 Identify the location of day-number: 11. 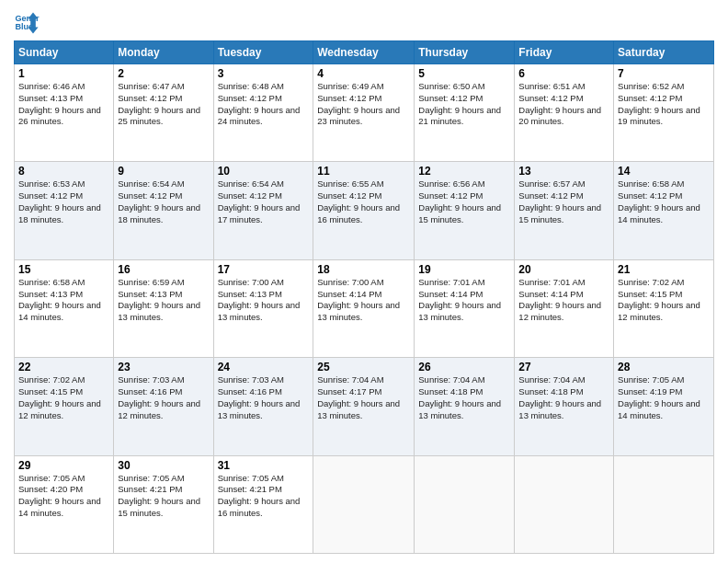
(364, 171).